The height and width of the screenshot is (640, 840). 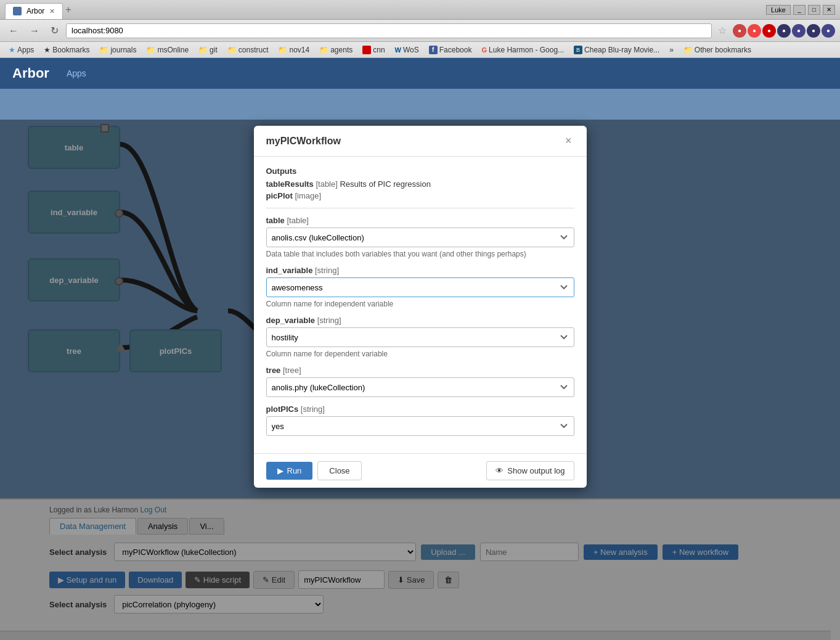 I want to click on address-bar: localhost:9080, so click(x=389, y=31).